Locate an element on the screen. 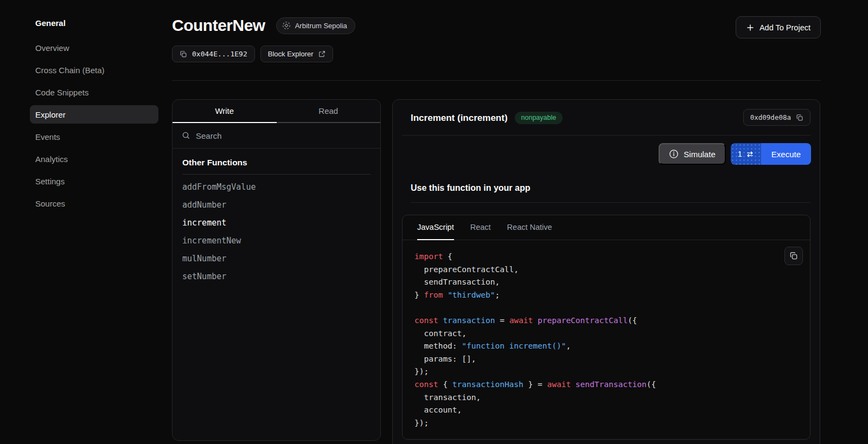  page-title: CounterNew is located at coordinates (219, 25).